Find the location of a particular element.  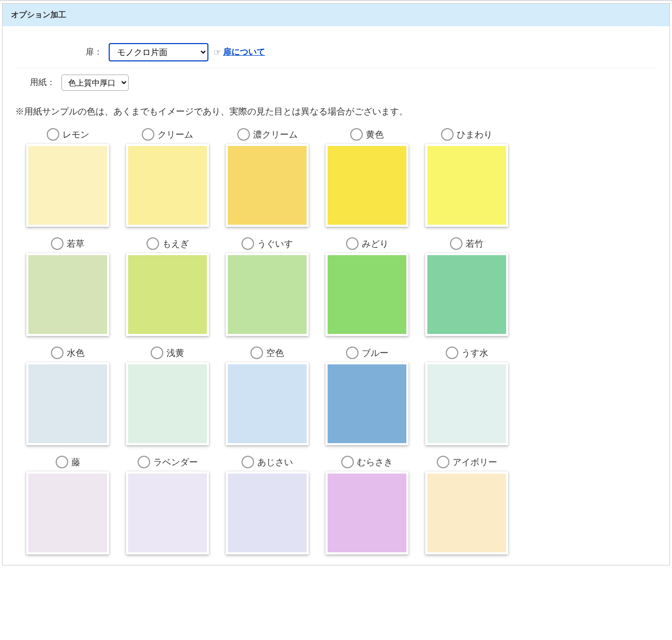

swatch-label-row: レモン is located at coordinates (68, 134).